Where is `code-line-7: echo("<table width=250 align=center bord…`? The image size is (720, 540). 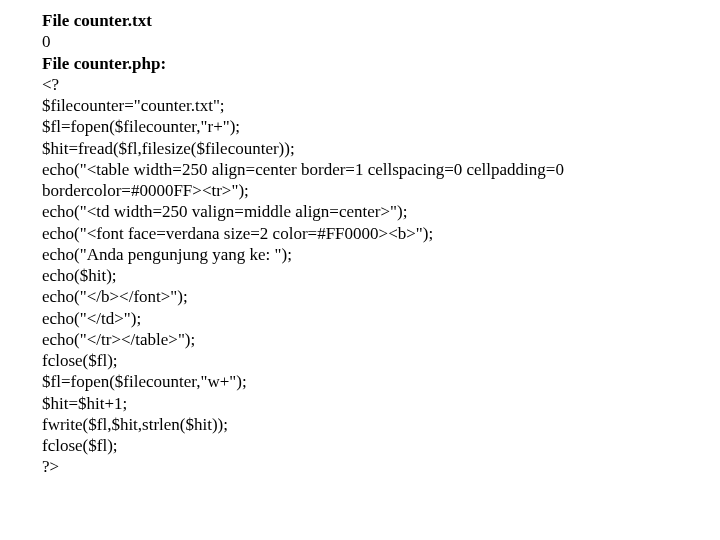
code-line-7: echo("<table width=250 align=center bord… is located at coordinates (362, 180).